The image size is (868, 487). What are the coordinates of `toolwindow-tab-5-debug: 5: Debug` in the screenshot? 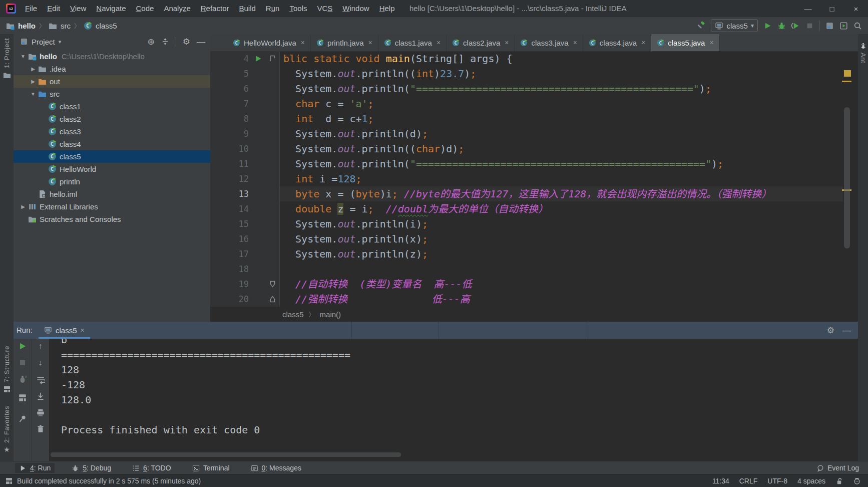 It's located at (91, 468).